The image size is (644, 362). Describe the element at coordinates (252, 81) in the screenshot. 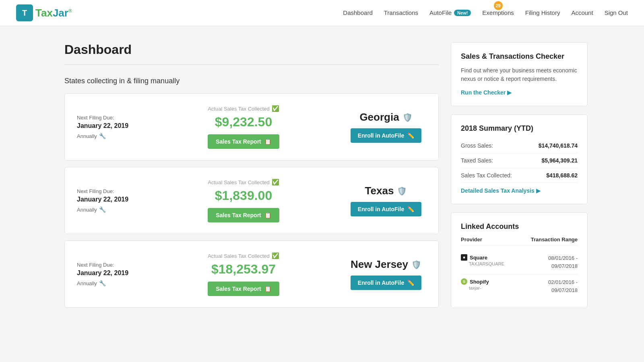

I see `section-title: States collecting in & filing manually` at that location.